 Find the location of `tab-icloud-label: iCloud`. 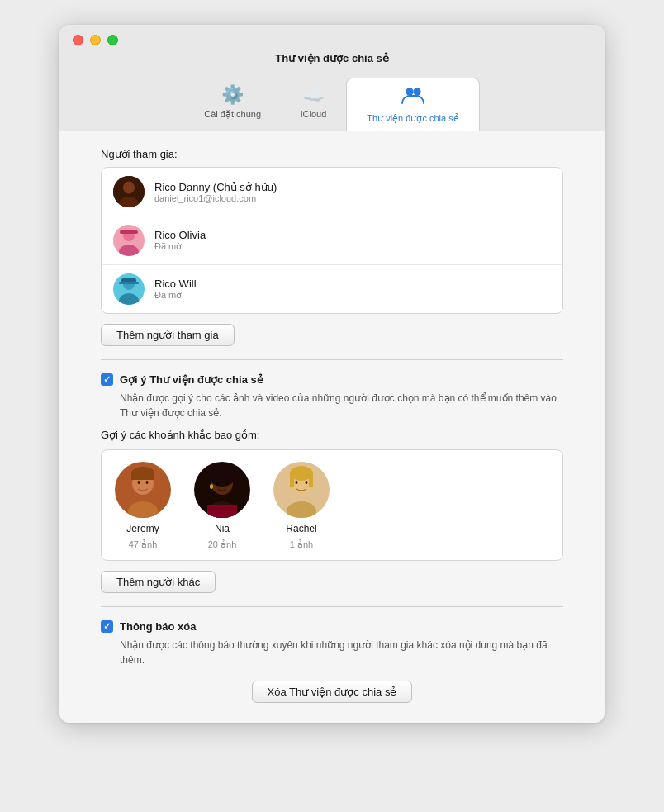

tab-icloud-label: iCloud is located at coordinates (314, 114).